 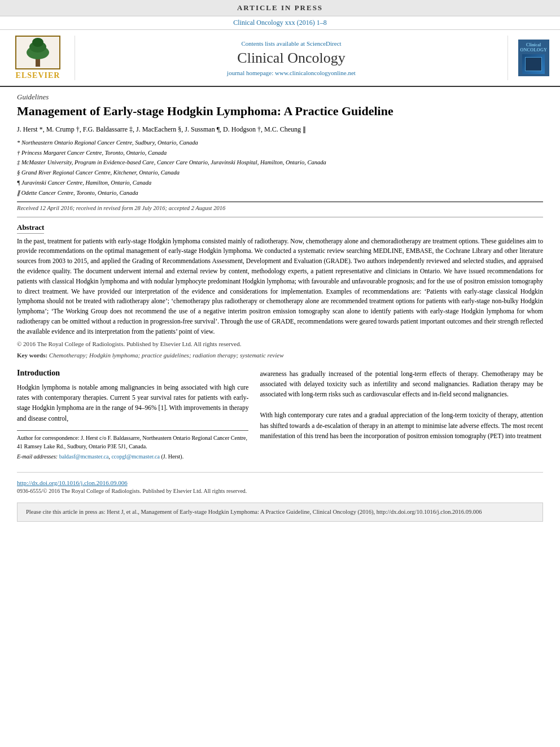 I want to click on shifted-word: shifted, so click(x=279, y=426).